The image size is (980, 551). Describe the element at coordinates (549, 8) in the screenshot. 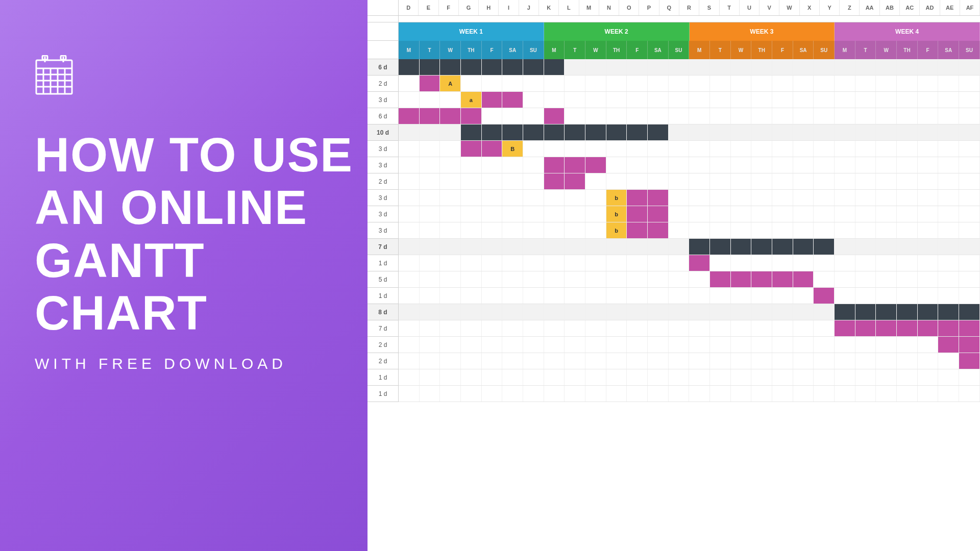

I see `column-letter: K` at that location.